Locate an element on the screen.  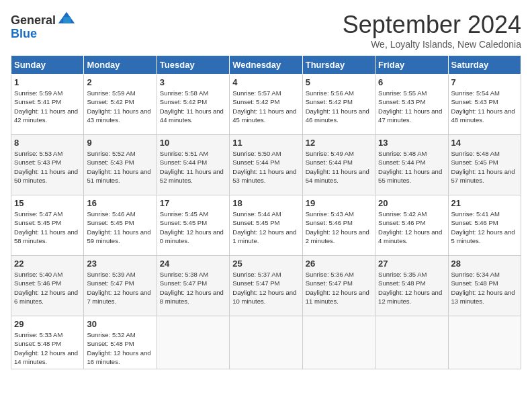
day-info: Sunrise: 5:53 AMSunset: 5:43 PMDaylight:… is located at coordinates (47, 167).